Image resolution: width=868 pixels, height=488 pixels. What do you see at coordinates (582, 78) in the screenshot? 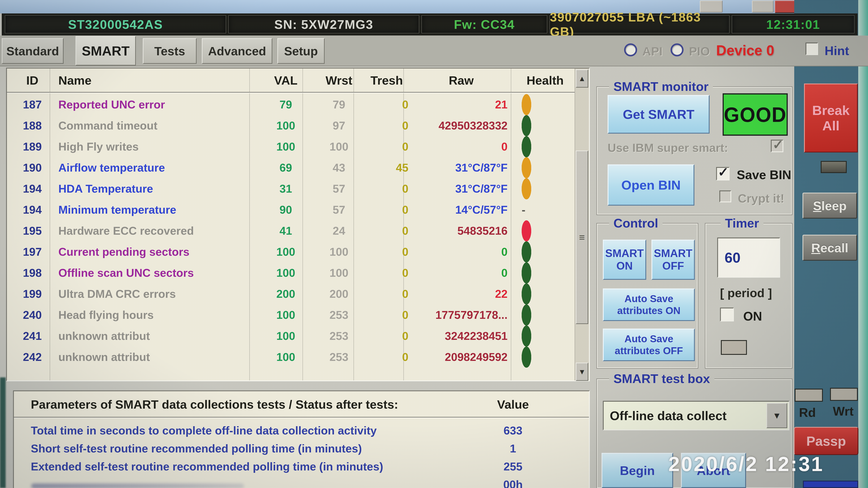
I see `scroll-up-icon: ▲` at bounding box center [582, 78].